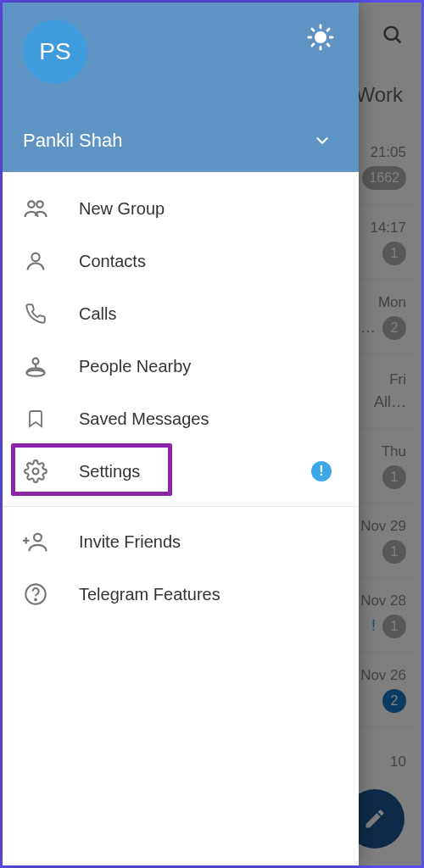 The image size is (424, 868). What do you see at coordinates (36, 471) in the screenshot?
I see `gear-icon` at bounding box center [36, 471].